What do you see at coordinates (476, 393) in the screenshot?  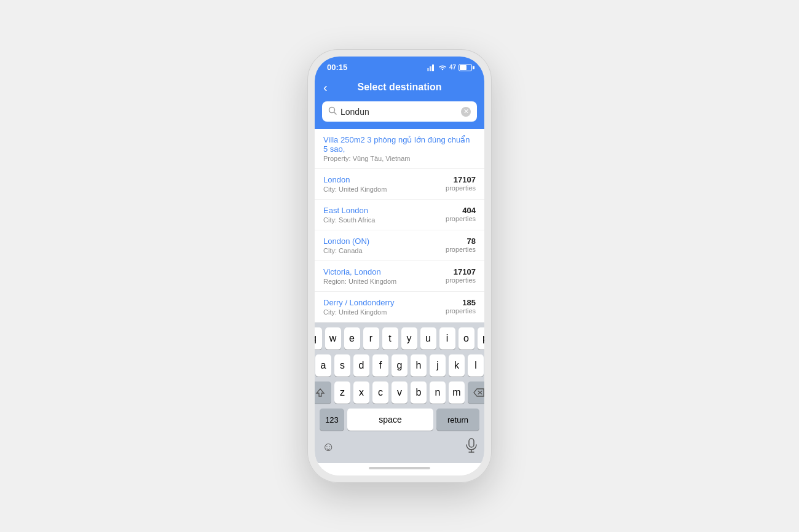 I see `backspace-key` at bounding box center [476, 393].